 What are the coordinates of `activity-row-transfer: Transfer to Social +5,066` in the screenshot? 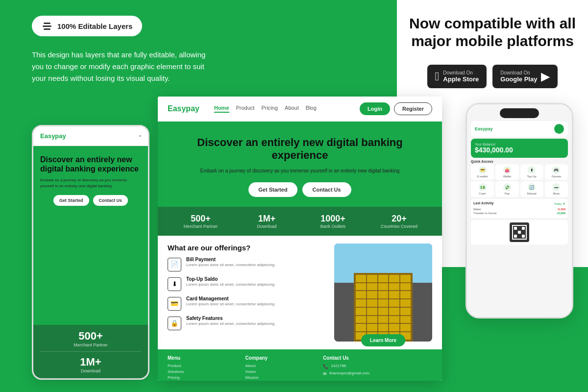 It's located at (519, 213).